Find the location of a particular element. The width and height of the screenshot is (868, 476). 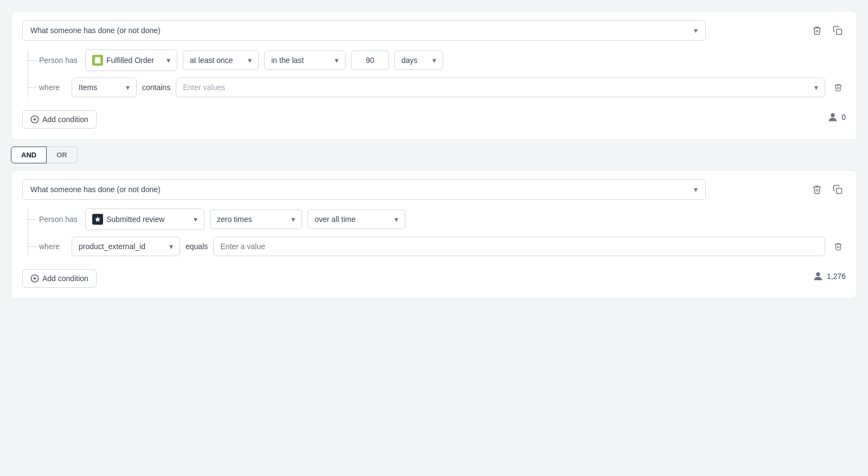

block-1-where-row: where Items ▾ contains Enter values ▾ is located at coordinates (443, 87).